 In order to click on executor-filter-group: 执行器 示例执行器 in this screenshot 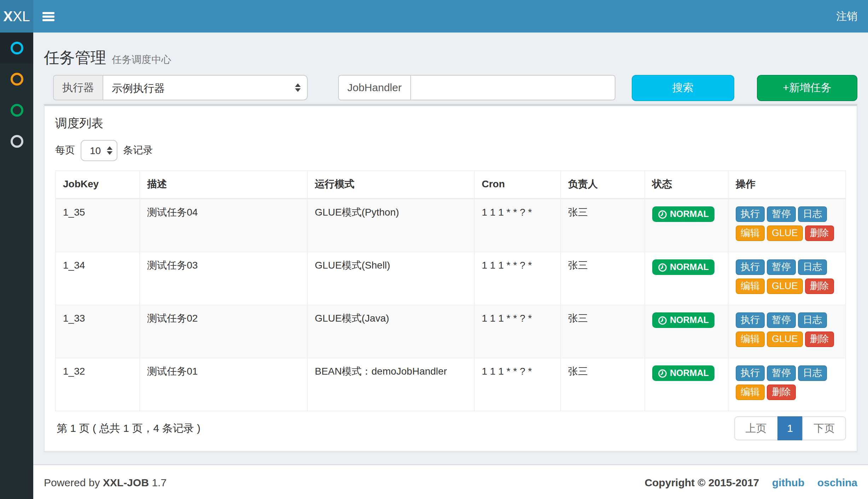, I will do `click(180, 88)`.